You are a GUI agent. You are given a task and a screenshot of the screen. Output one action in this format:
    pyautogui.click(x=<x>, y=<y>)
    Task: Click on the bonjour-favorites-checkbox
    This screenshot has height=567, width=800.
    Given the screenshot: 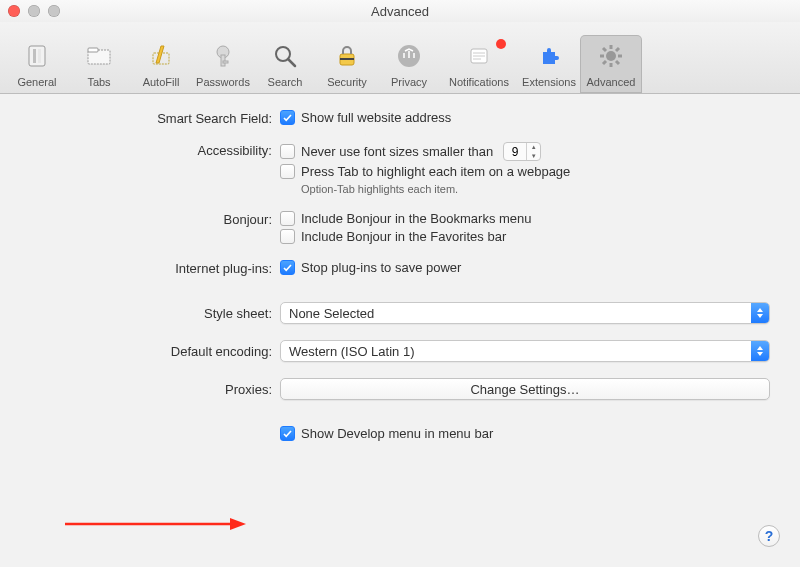 What is the action you would take?
    pyautogui.click(x=288, y=236)
    